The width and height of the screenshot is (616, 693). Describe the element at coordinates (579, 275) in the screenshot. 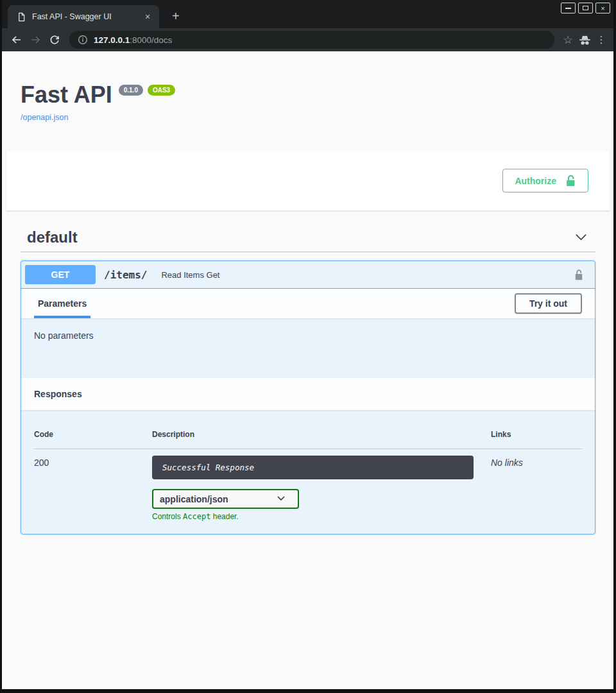

I see `operation-auth-button` at that location.